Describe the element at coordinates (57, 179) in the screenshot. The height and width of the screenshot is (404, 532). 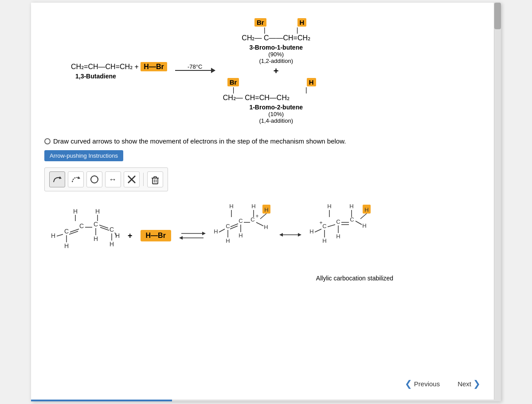
I see `single-arrow-tool` at that location.